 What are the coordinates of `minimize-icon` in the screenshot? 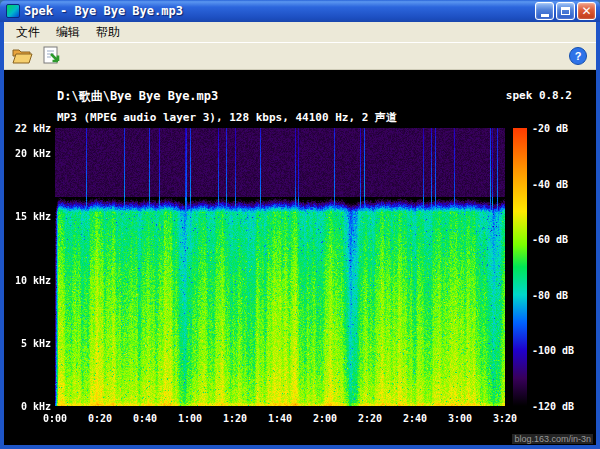 It's located at (545, 16).